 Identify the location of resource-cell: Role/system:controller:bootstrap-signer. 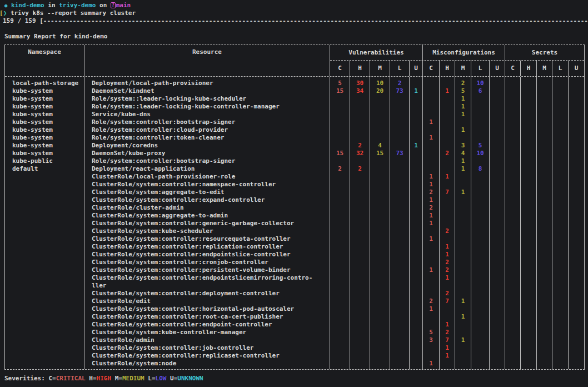
(207, 122).